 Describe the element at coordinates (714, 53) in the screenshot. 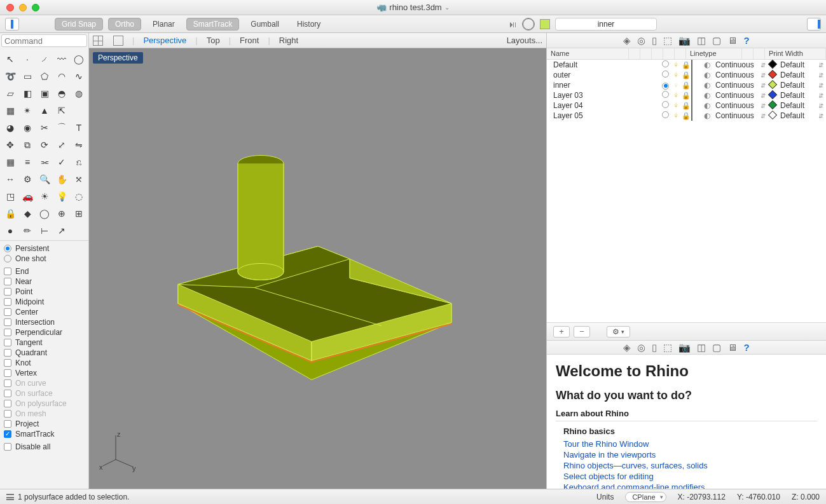

I see `col-linetype: Linetype` at that location.